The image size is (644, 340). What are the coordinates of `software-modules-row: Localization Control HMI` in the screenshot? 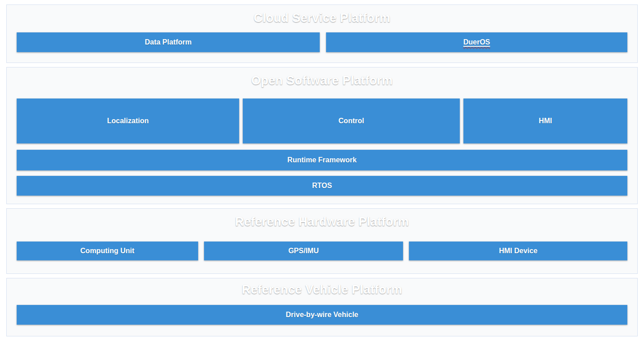 It's located at (322, 121).